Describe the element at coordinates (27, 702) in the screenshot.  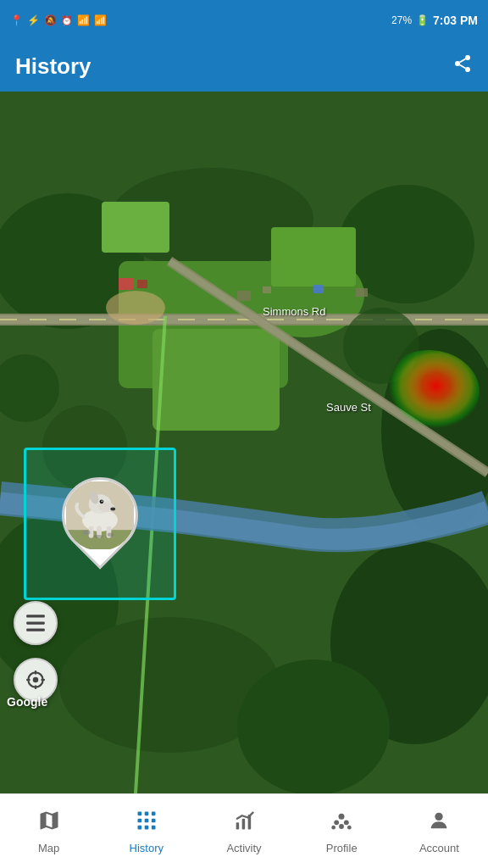
I see `google-watermark: Google` at that location.